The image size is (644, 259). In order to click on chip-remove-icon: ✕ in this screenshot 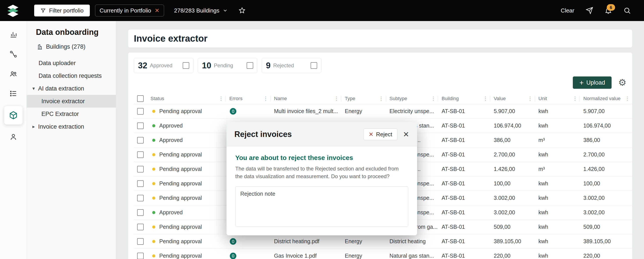, I will do `click(157, 10)`.